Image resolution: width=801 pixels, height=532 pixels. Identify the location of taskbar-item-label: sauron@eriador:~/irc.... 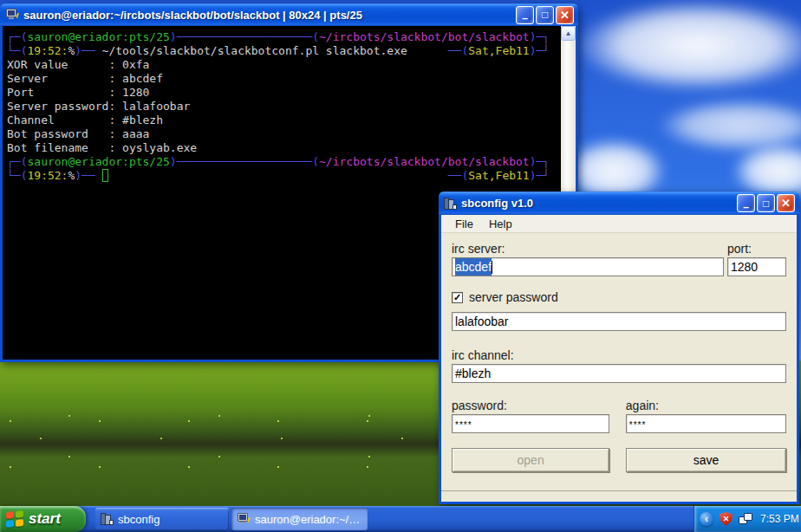
(309, 520).